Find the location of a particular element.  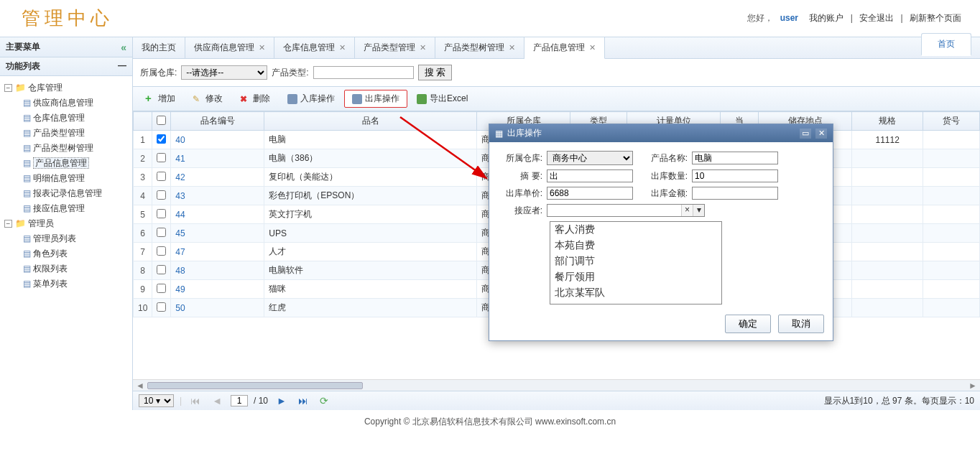

refresh-link: 刷新整个页面 is located at coordinates (935, 18).